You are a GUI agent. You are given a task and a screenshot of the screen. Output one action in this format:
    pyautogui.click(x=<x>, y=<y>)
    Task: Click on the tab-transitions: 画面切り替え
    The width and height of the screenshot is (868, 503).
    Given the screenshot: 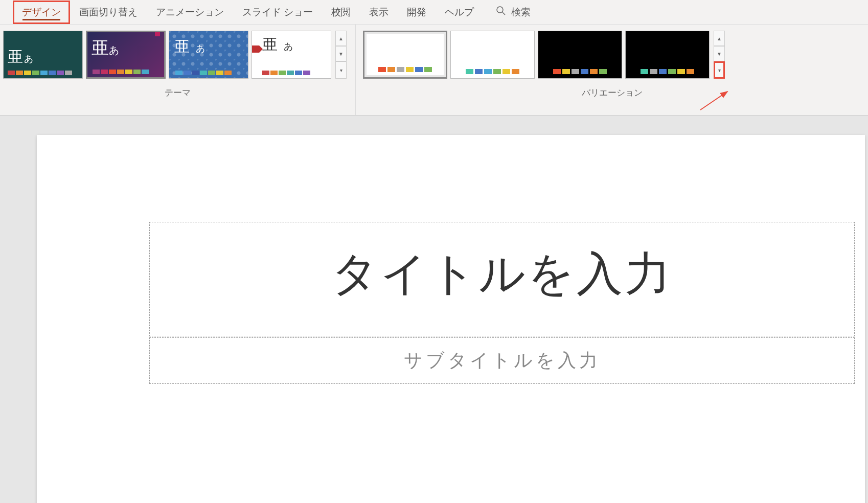 What is the action you would take?
    pyautogui.click(x=108, y=12)
    